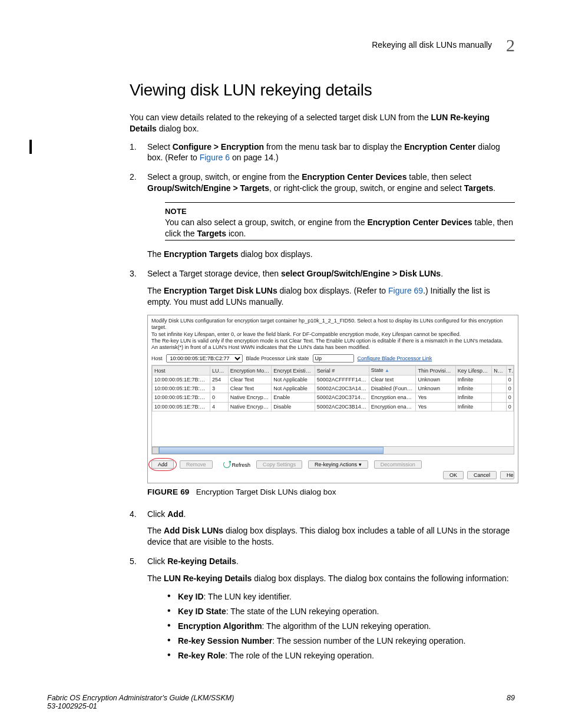 This screenshot has width=562, height=728. Describe the element at coordinates (340, 626) in the screenshot. I see `rekey-details-fields: Key ID: The LUN key identifier. Key ID S…` at that location.